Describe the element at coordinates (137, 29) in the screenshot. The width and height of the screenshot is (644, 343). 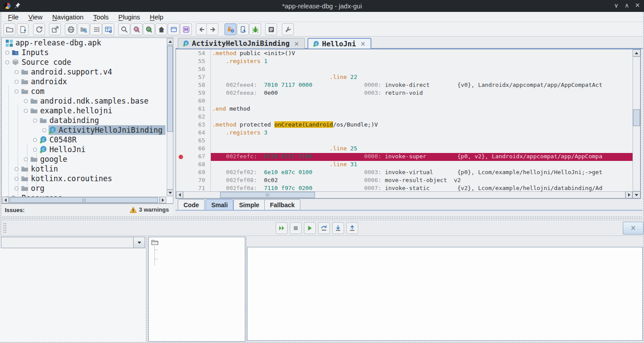
I see `class-search-button` at that location.